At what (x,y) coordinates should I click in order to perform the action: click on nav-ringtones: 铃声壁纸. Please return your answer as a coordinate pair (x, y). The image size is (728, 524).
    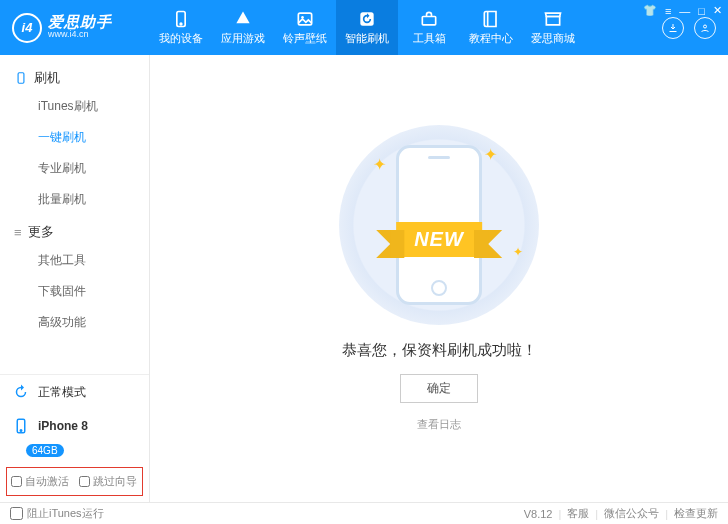
    Looking at the image, I should click on (305, 28).